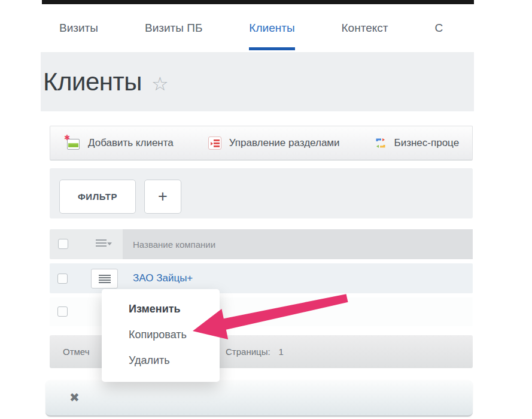 The image size is (532, 419). What do you see at coordinates (215, 143) in the screenshot?
I see `sections-icon` at bounding box center [215, 143].